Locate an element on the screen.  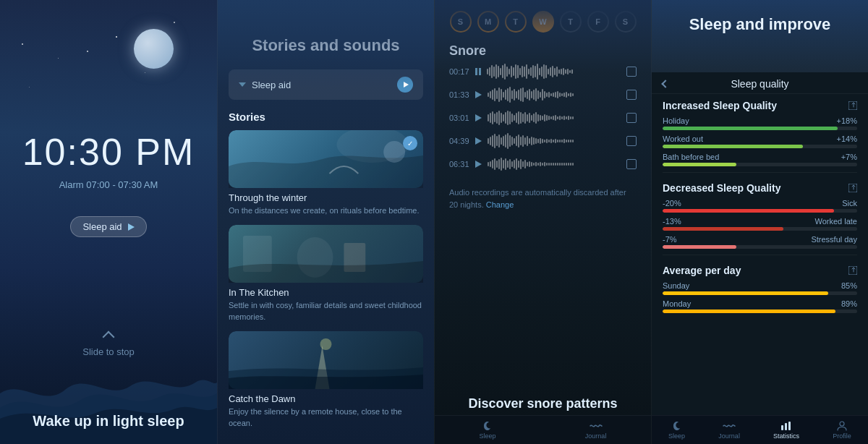
sleep-aid-play-icon is located at coordinates (132, 227).